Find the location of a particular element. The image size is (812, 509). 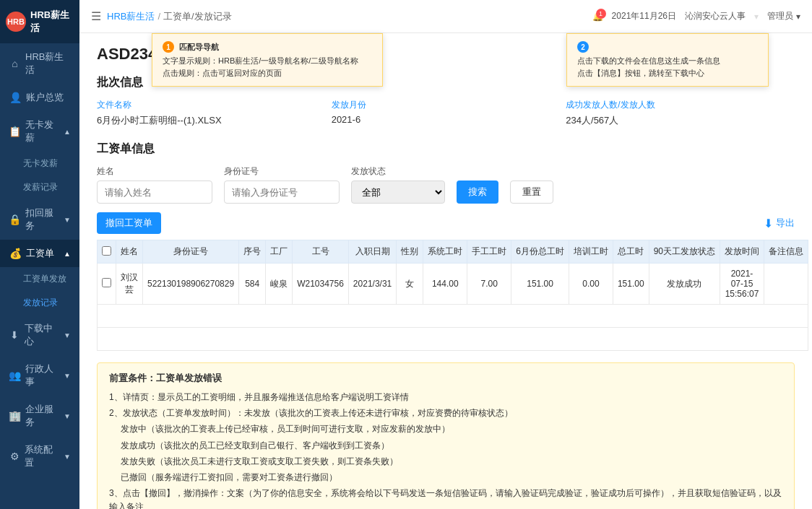

td-name: 刘汉芸 is located at coordinates (130, 284).